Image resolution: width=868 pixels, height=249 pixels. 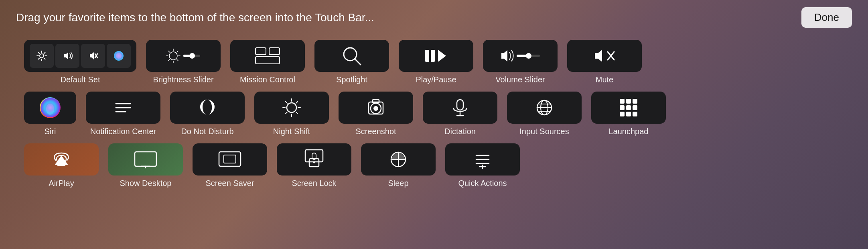 I want to click on item-screenshot: Screenshot, so click(x=376, y=114).